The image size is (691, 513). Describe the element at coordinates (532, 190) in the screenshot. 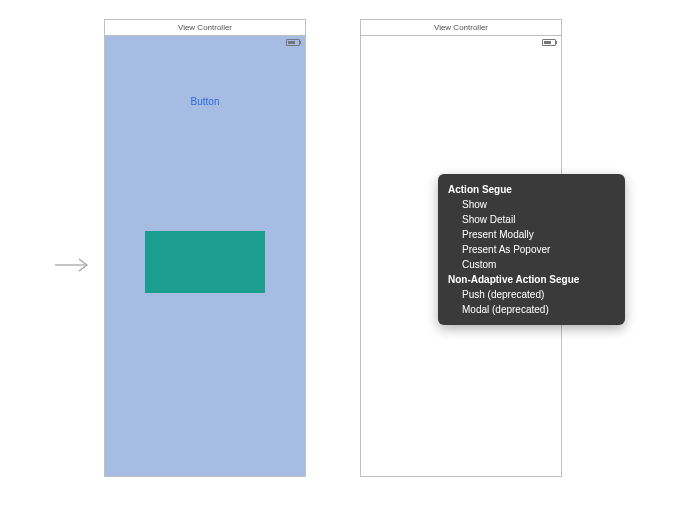

I see `segue-section-action: Action Segue` at that location.